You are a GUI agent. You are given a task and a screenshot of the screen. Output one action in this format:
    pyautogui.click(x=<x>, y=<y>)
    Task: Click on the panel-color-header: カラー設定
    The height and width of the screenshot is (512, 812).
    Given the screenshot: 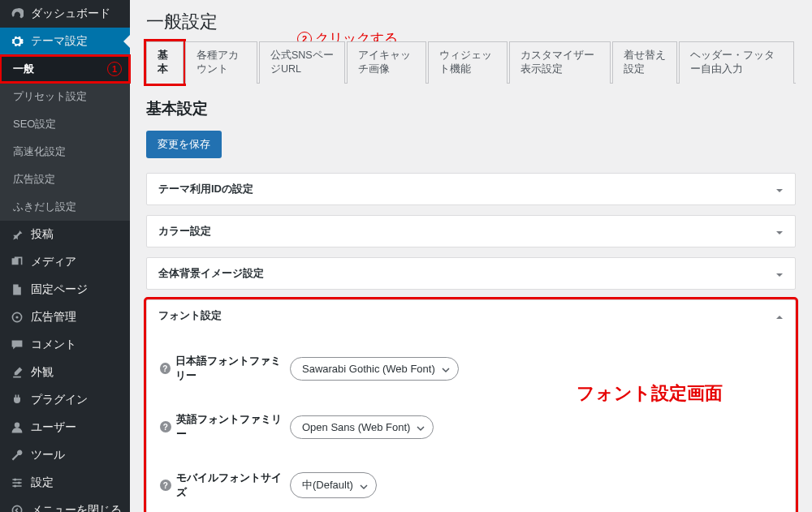 What is the action you would take?
    pyautogui.click(x=471, y=231)
    